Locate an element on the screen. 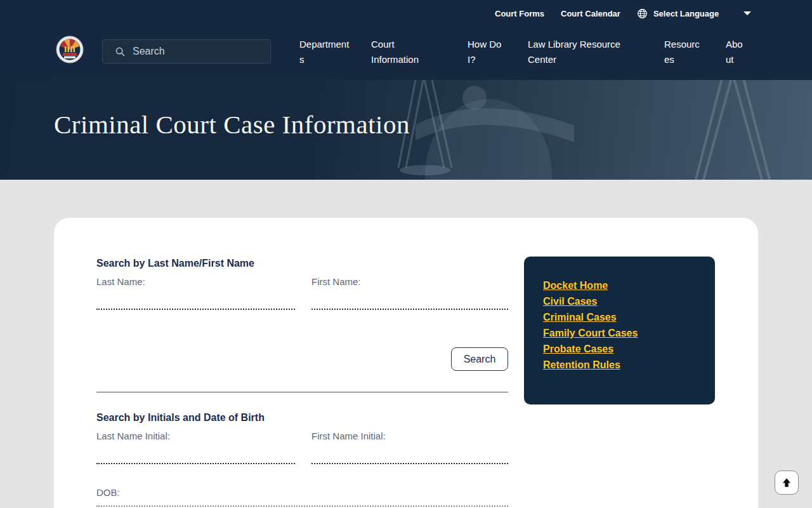 Image resolution: width=812 pixels, height=508 pixels. name-search-heading: Search by Last Name/First Name is located at coordinates (175, 264).